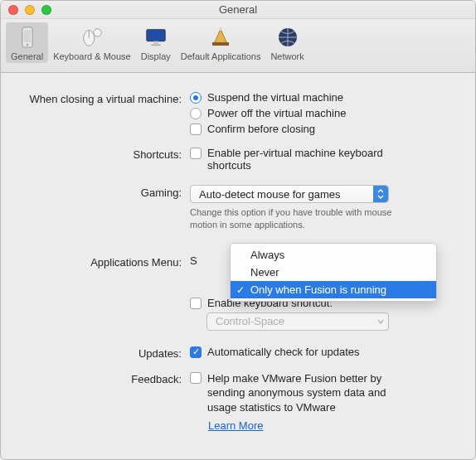 The height and width of the screenshot is (460, 476). What do you see at coordinates (27, 56) in the screenshot?
I see `tab-label: General` at bounding box center [27, 56].